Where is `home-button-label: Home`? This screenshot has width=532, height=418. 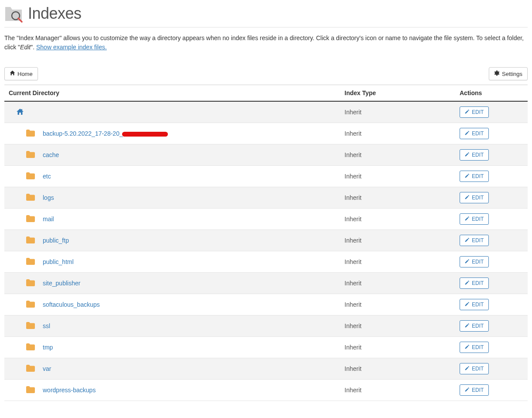
home-button-label: Home is located at coordinates (25, 74).